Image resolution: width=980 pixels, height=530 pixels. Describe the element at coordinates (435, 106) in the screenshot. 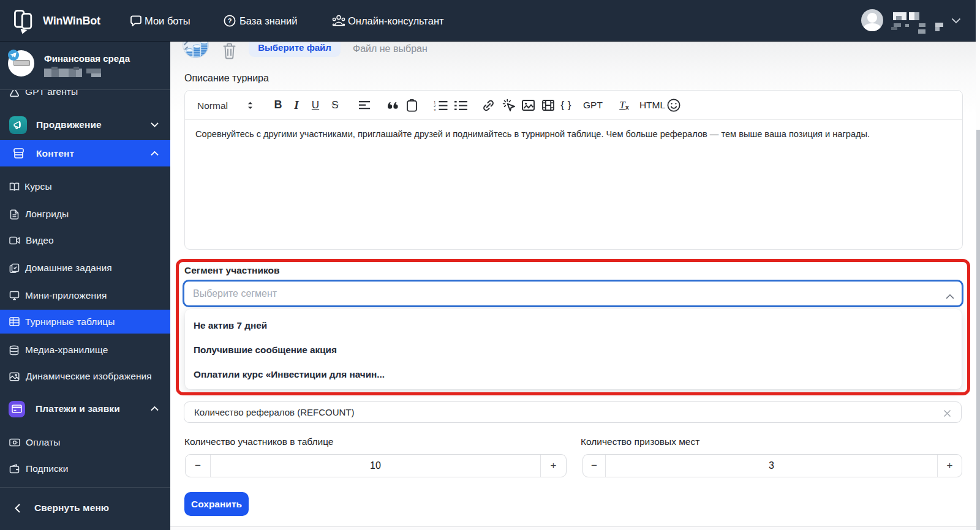

I see `svg-text: 2` at that location.